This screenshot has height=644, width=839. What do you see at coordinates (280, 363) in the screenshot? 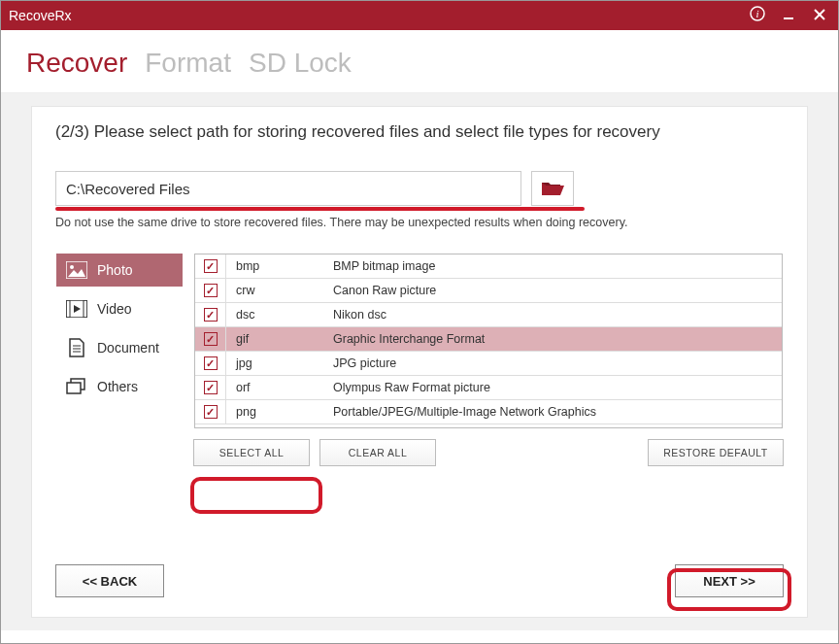
I see `file-ext: jpg` at bounding box center [280, 363].